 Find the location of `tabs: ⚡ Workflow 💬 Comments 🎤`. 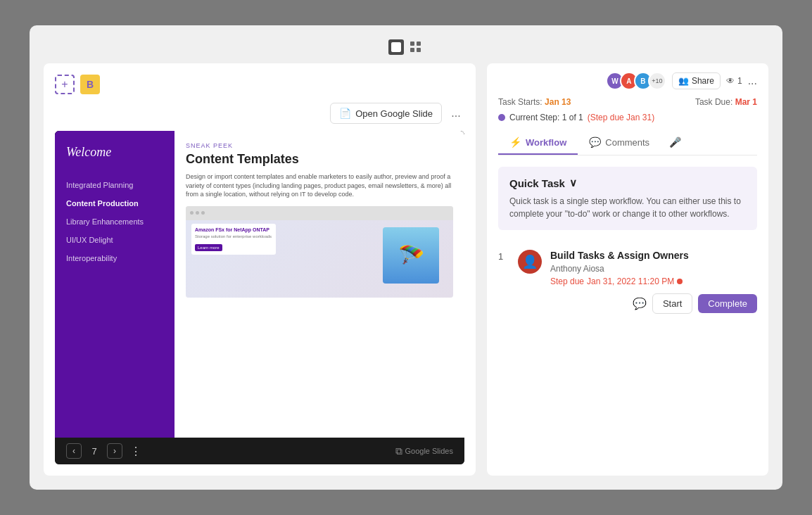

tabs: ⚡ Workflow 💬 Comments 🎤 is located at coordinates (628, 144).